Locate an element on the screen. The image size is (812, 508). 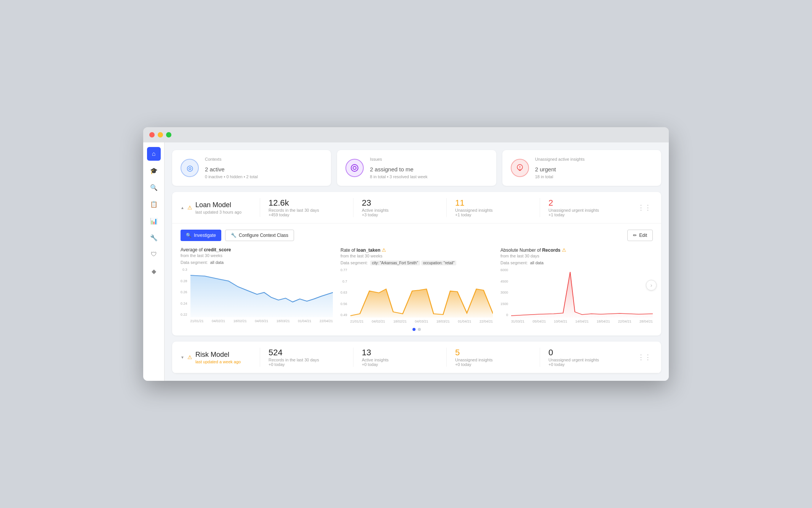
chart2-title: Rate of loan_taken ⚠ is located at coordinates (417, 250).